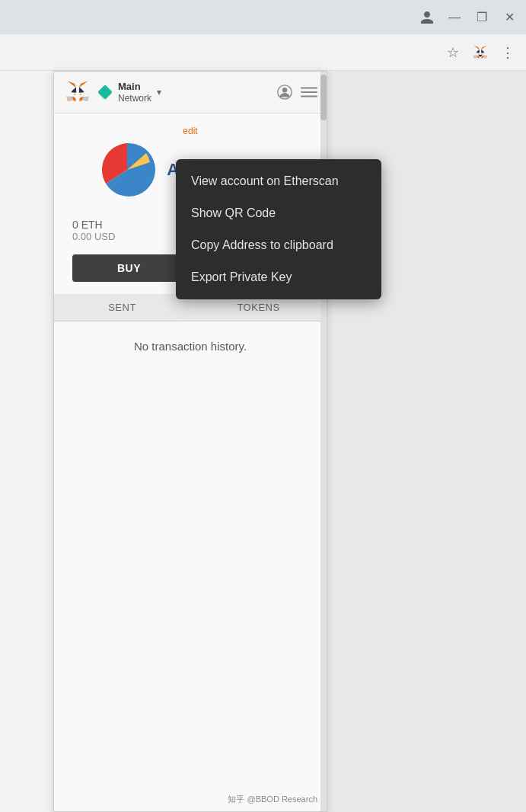 The width and height of the screenshot is (526, 812). What do you see at coordinates (190, 93) in the screenshot?
I see `ext-header: Main Network ▾` at bounding box center [190, 93].